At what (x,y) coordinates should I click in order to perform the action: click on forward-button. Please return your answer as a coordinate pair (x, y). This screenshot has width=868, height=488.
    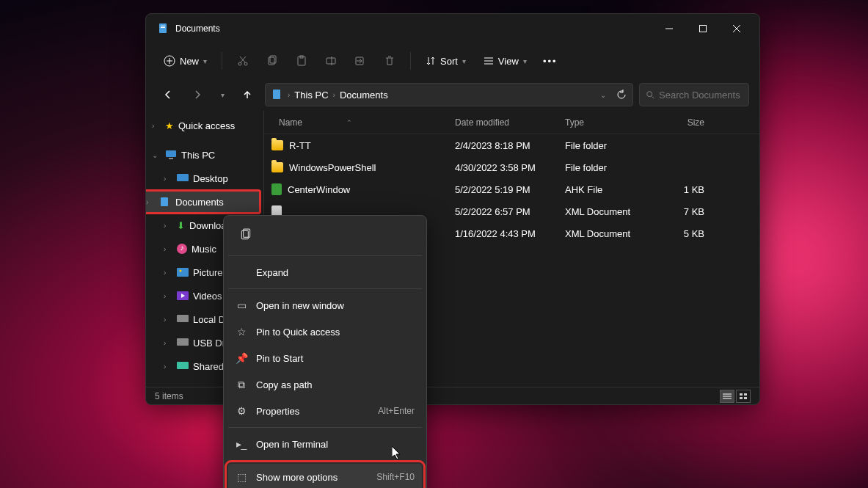
    Looking at the image, I should click on (197, 95).